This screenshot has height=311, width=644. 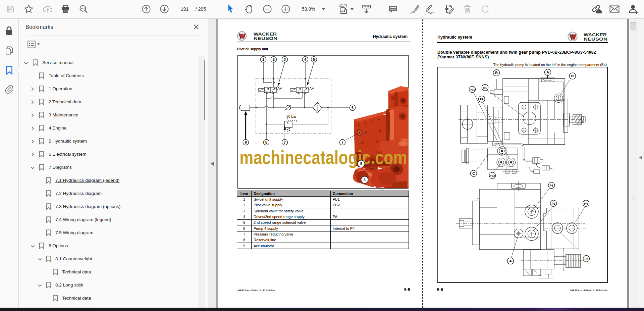 I want to click on svg-text: C, so click(x=474, y=173).